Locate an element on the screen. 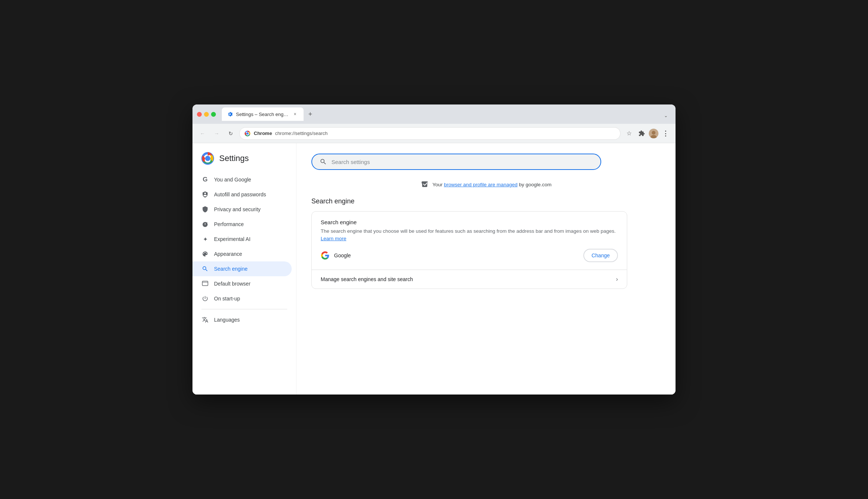  search-settings-icon is located at coordinates (323, 162).